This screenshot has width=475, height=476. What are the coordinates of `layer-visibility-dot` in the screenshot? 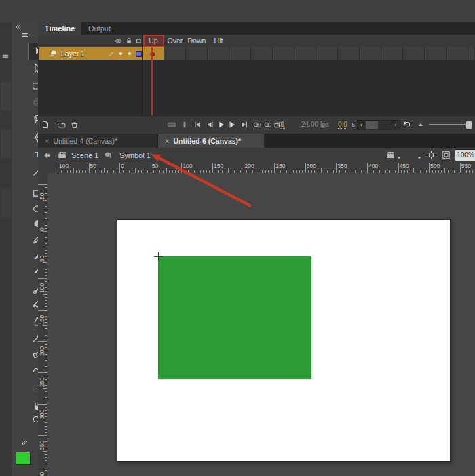 It's located at (121, 54).